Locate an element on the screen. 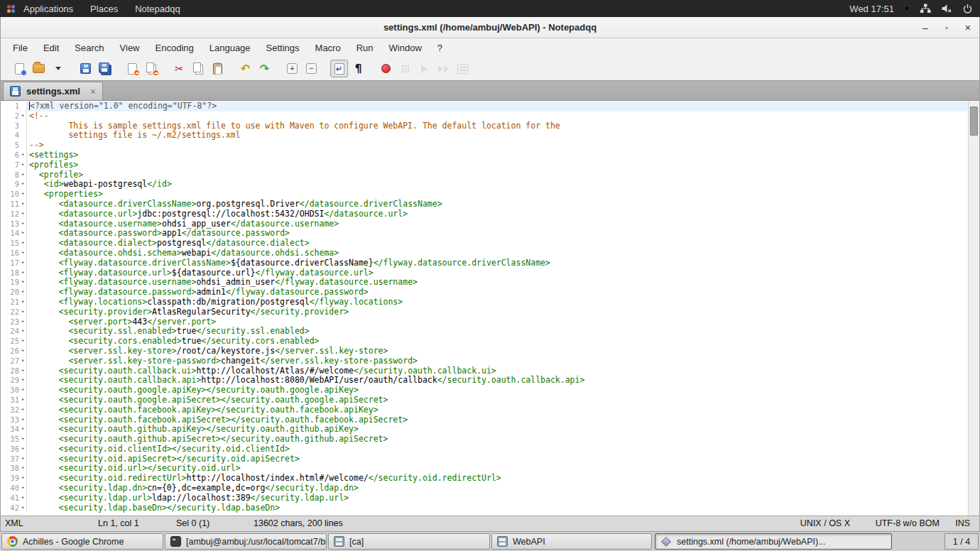 The width and height of the screenshot is (980, 551). taskbar-button-4: WebAPI is located at coordinates (572, 541).